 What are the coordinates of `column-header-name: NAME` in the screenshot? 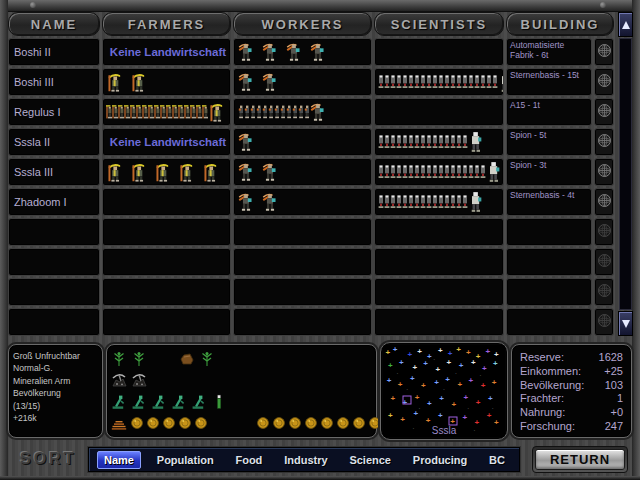 It's located at (54, 24).